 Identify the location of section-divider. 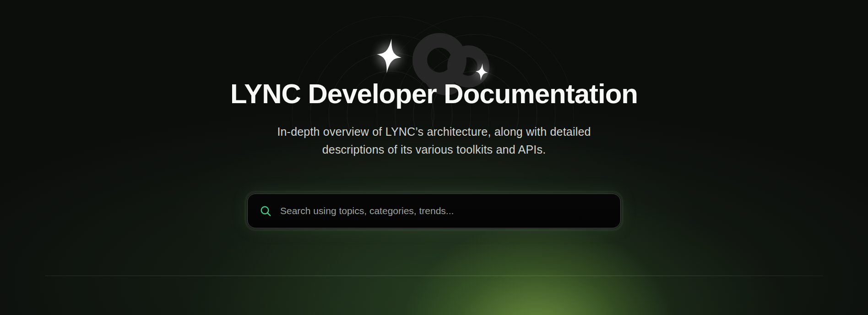
(434, 276).